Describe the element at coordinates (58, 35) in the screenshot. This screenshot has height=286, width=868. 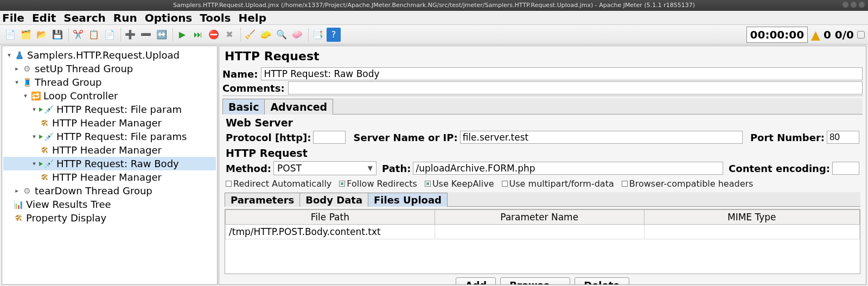
I see `save-icon: 💾` at that location.